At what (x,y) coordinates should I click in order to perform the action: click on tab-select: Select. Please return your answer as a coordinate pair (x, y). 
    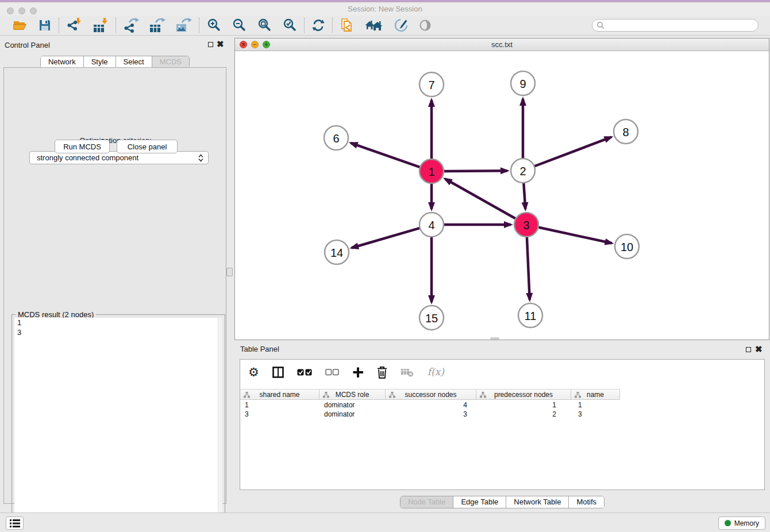
    Looking at the image, I should click on (133, 62).